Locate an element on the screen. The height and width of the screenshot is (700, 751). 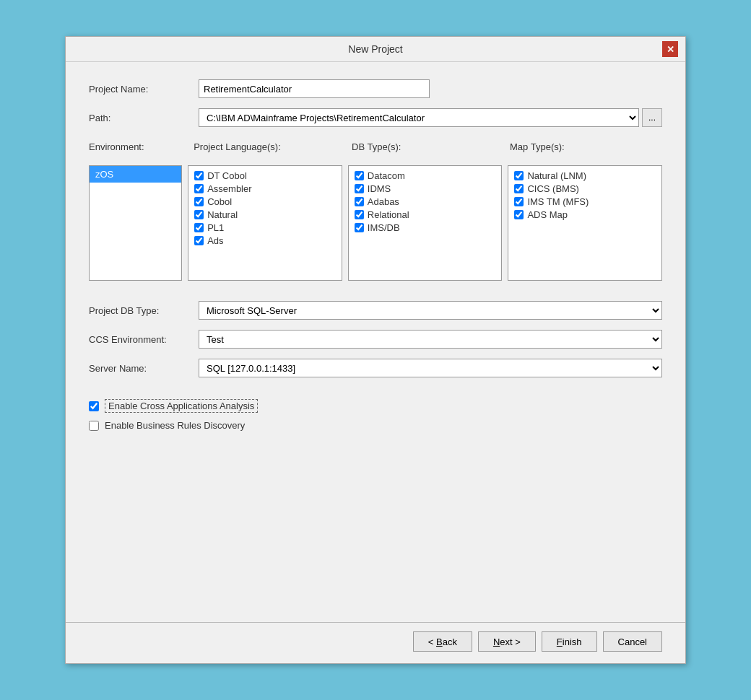
map-ims-tm-mfs: IMS TM (MFS) is located at coordinates (585, 202).